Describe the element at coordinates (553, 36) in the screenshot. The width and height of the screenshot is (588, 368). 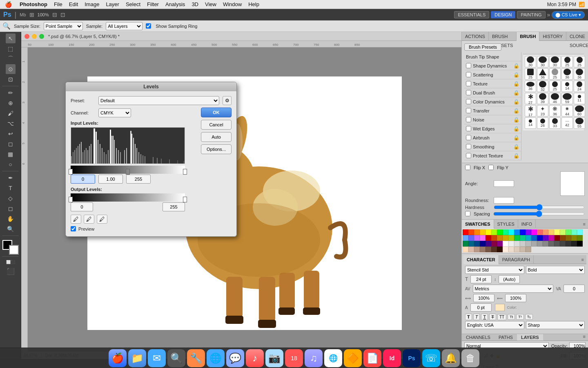
I see `tab-history: HISTORY` at that location.